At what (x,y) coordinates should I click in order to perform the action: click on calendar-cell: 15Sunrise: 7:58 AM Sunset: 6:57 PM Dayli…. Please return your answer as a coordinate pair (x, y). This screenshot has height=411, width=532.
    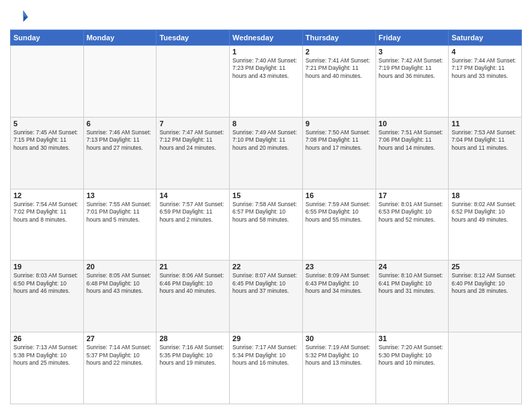
    Looking at the image, I should click on (266, 224).